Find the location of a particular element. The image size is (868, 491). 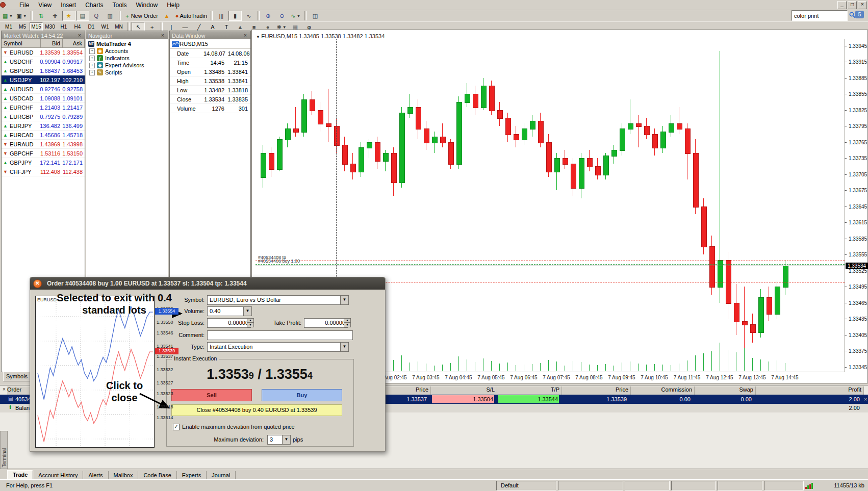

status-profile: Default is located at coordinates (526, 485).